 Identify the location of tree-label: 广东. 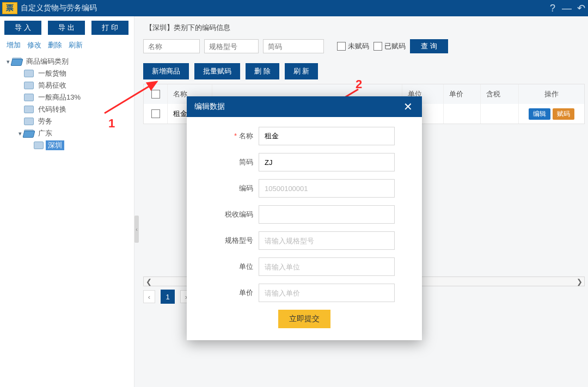
(45, 133).